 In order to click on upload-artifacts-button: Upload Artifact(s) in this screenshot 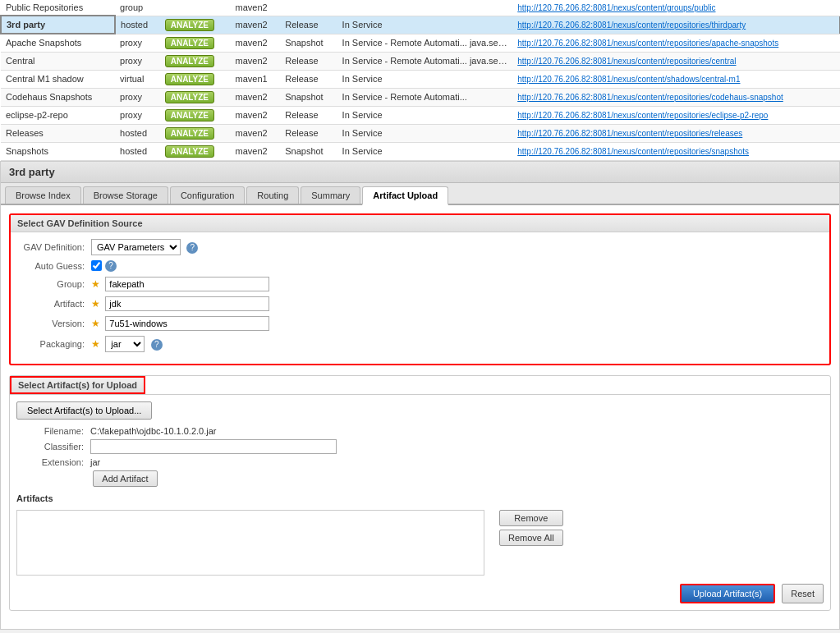, I will do `click(728, 594)`.